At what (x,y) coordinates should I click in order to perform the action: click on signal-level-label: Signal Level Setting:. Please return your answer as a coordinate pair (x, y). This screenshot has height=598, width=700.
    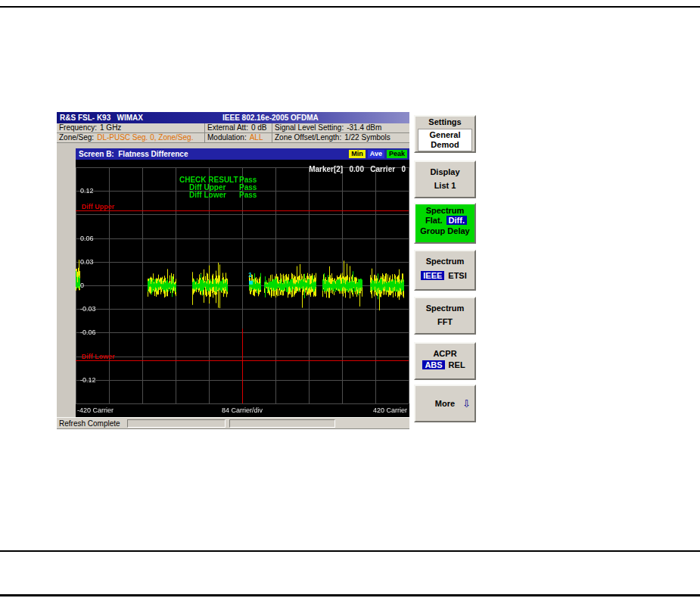
    Looking at the image, I should click on (309, 127).